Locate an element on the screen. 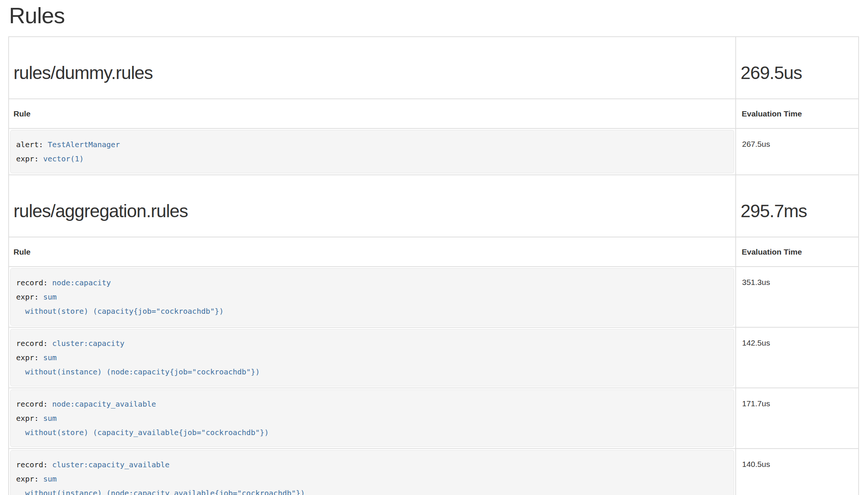 This screenshot has width=868, height=495. rule-evaluation-time: 267.5us is located at coordinates (797, 152).